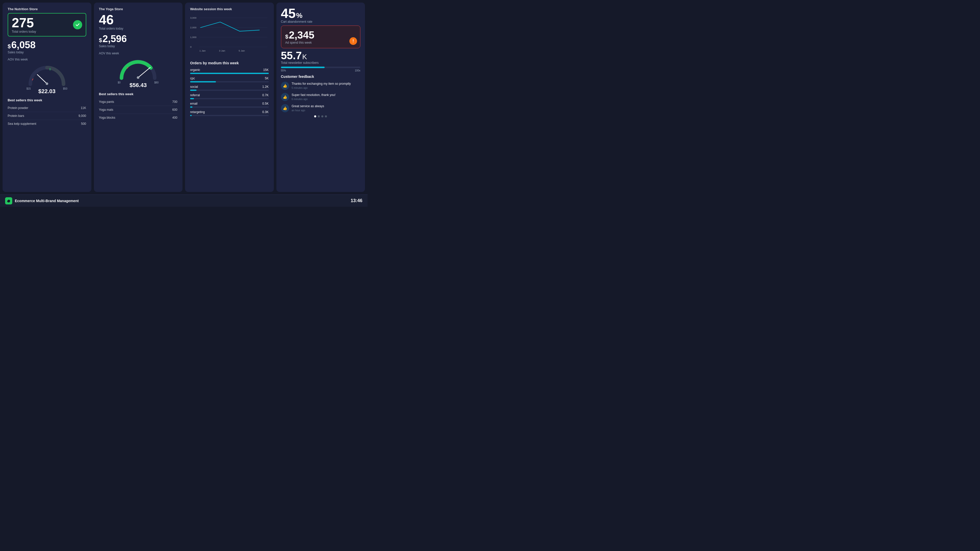 Image resolution: width=980 pixels, height=551 pixels. I want to click on svg-text: 1 Jan, so click(202, 51).